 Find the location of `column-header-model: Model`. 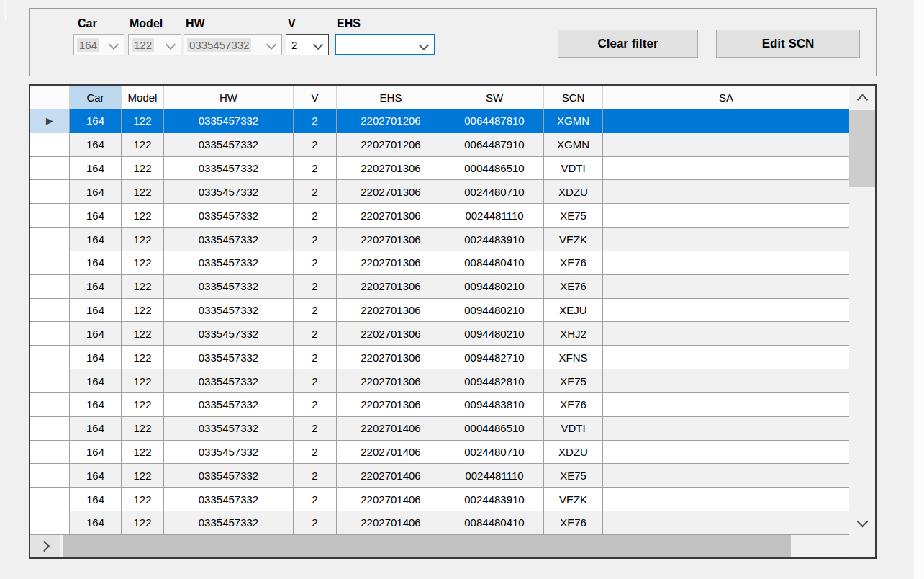

column-header-model: Model is located at coordinates (142, 97).